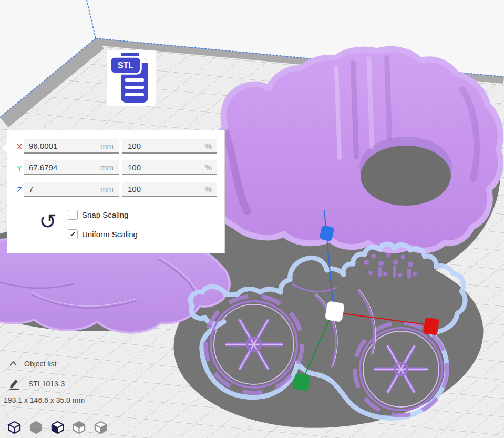 This screenshot has height=438, width=504. I want to click on x-mm-unit: mm, so click(107, 146).